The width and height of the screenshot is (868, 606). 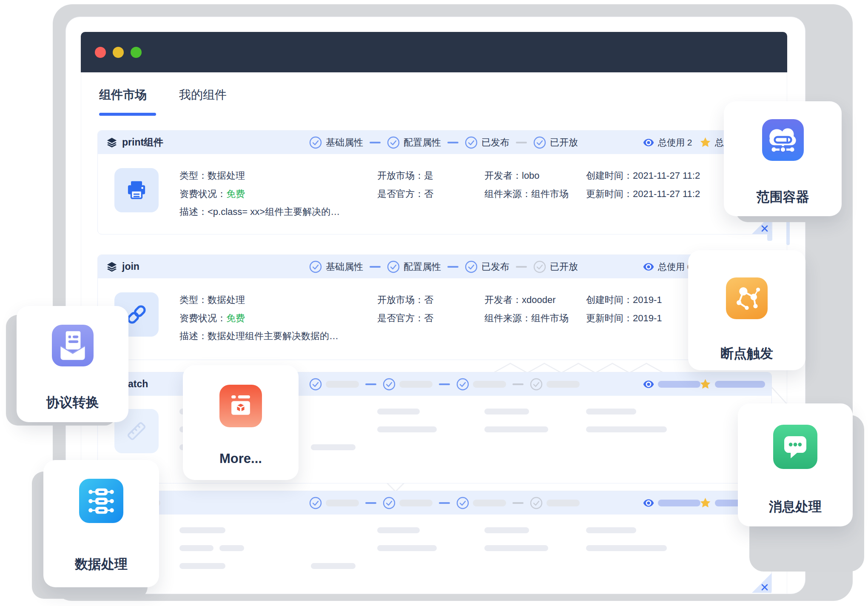 What do you see at coordinates (422, 267) in the screenshot?
I see `step-label: 配置属性` at bounding box center [422, 267].